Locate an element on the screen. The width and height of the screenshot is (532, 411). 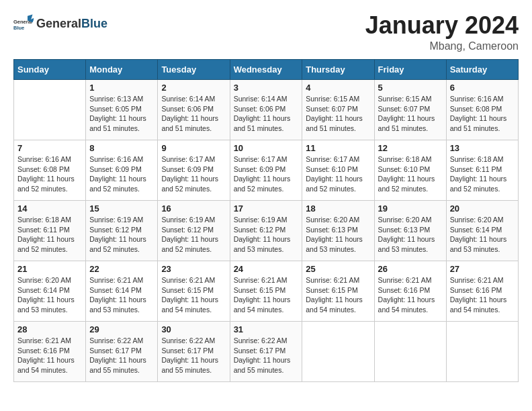
logo-blue: Blue is located at coordinates (94, 24).